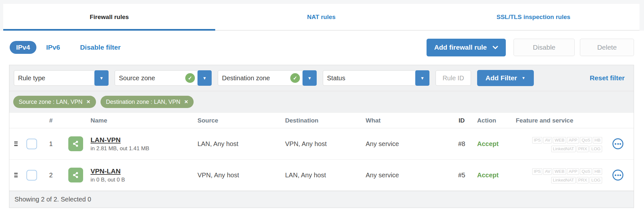 The image size is (644, 216). I want to click on filter-dropdown-destination-zone: Destination zone ✓ ▼, so click(267, 78).